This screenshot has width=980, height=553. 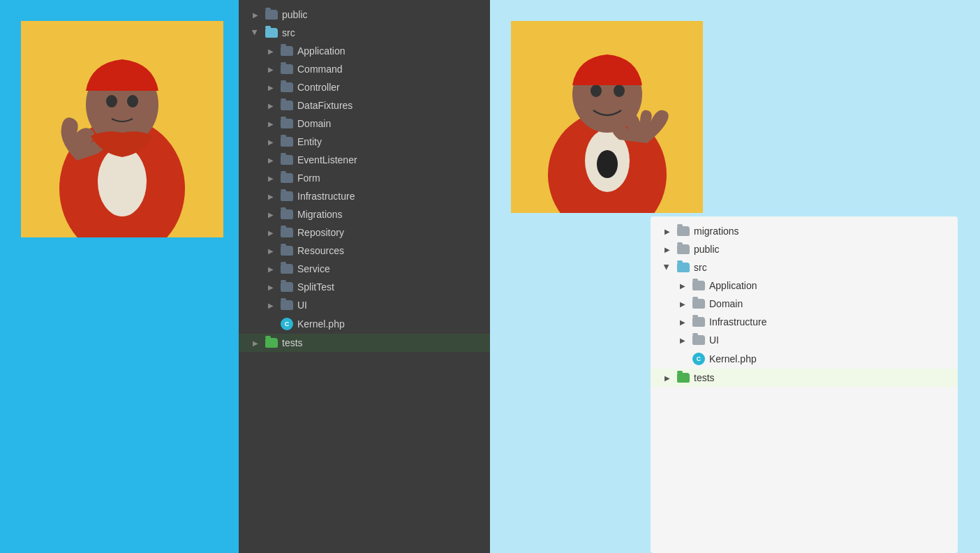 What do you see at coordinates (683, 231) in the screenshot?
I see `folder-icon-migrations-right` at bounding box center [683, 231].